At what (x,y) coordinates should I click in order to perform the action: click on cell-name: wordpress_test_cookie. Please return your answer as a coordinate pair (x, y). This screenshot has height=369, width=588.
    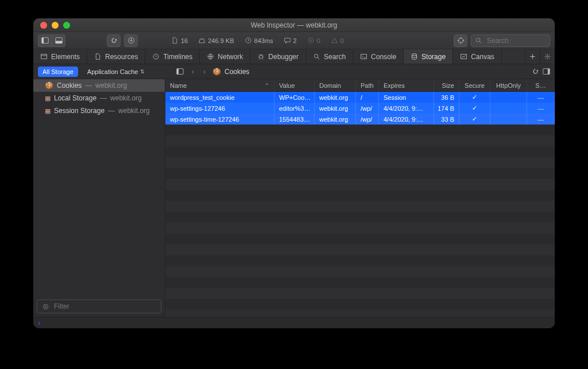
    Looking at the image, I should click on (220, 98).